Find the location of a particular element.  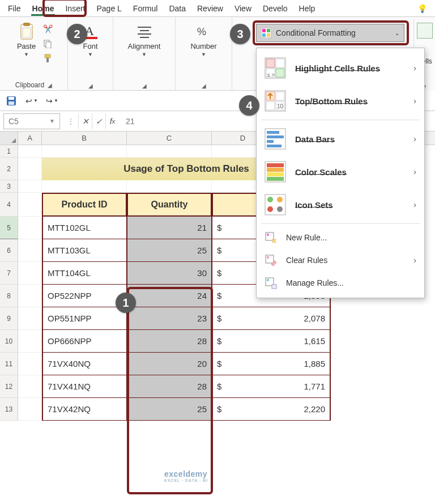

conditional-formatting-button: Conditional Formatting ⌄ is located at coordinates (330, 33).